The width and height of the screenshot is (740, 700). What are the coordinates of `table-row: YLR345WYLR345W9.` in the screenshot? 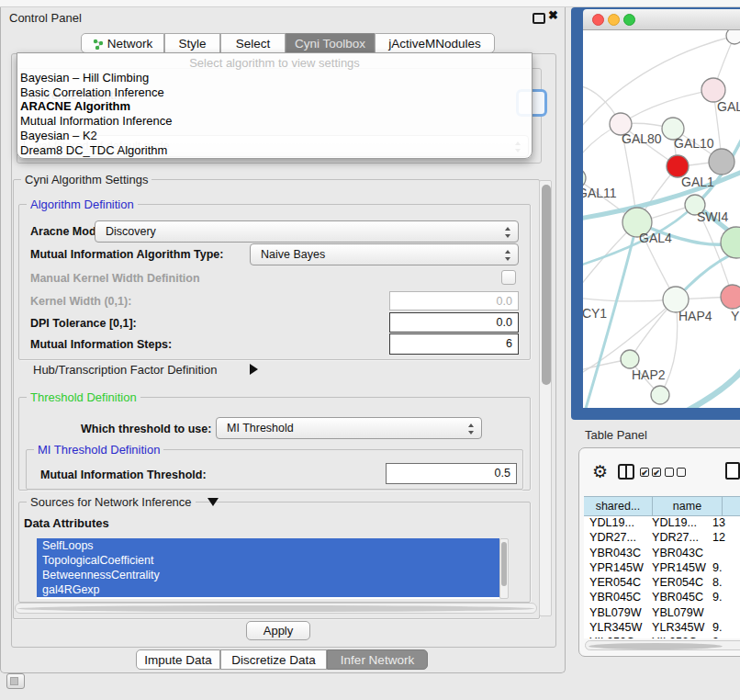 It's located at (662, 628).